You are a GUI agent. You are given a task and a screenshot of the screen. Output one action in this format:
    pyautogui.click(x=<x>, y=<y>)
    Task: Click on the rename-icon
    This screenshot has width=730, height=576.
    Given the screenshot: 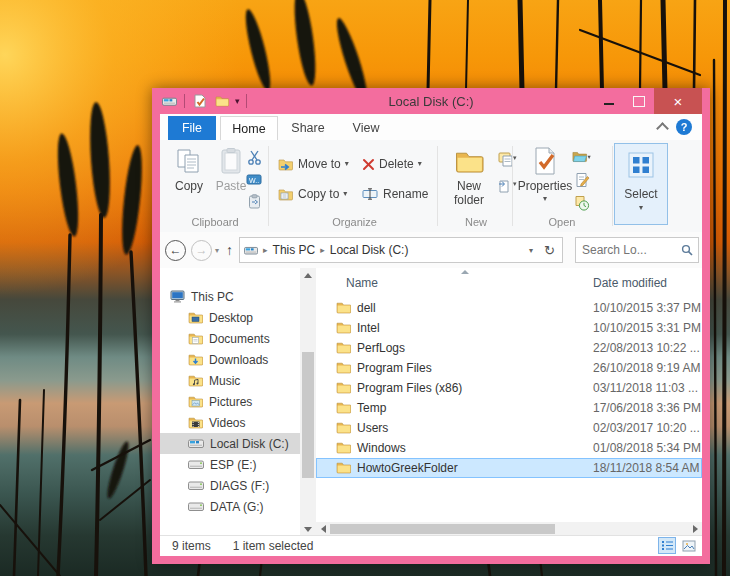 What is the action you would take?
    pyautogui.click(x=370, y=194)
    